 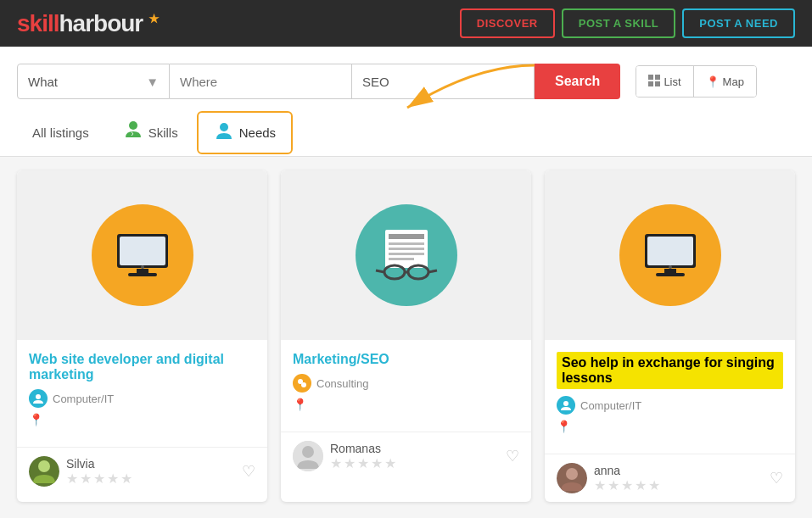 I want to click on search-button: Search, so click(x=577, y=81).